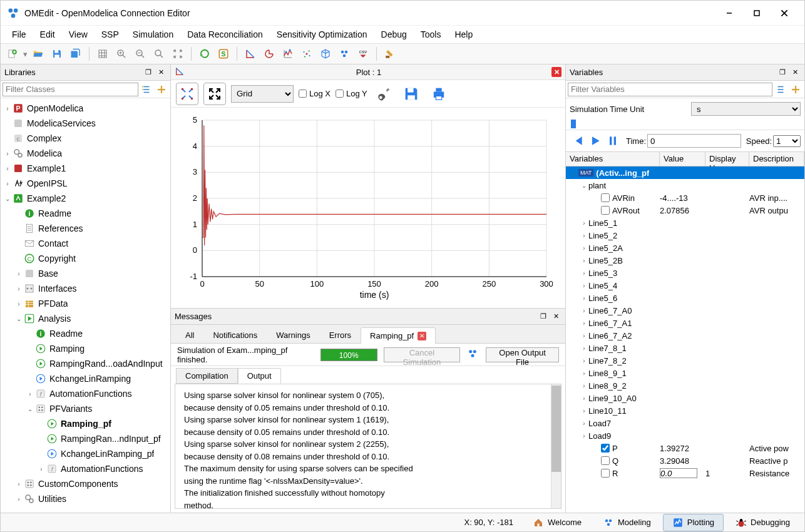 The image size is (805, 532). I want to click on tree-item: CCopyright, so click(85, 258).